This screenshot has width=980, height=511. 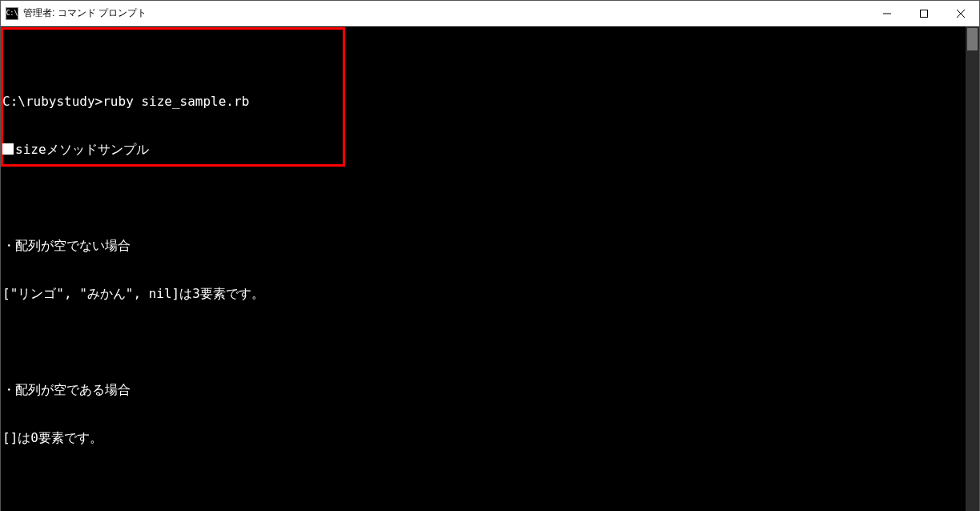 What do you see at coordinates (176, 101) in the screenshot?
I see `command-text: ruby size_sample.rb` at bounding box center [176, 101].